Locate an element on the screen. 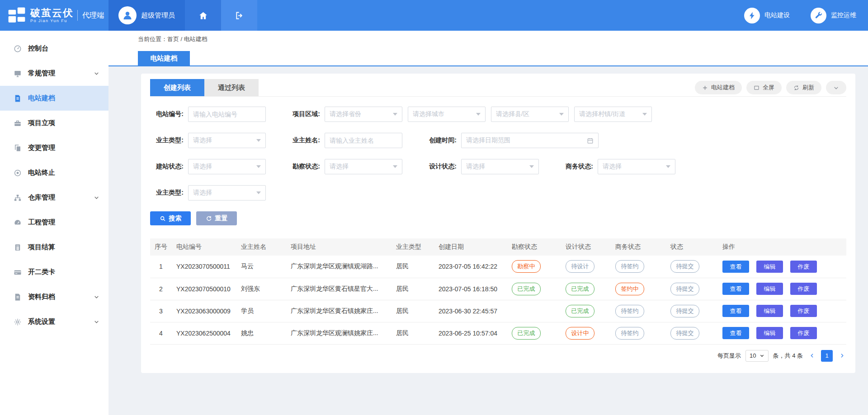  table-row: 2YX2023070500010刘强东广东深圳龙华区黄石镇星官大...居民202… is located at coordinates (498, 289).